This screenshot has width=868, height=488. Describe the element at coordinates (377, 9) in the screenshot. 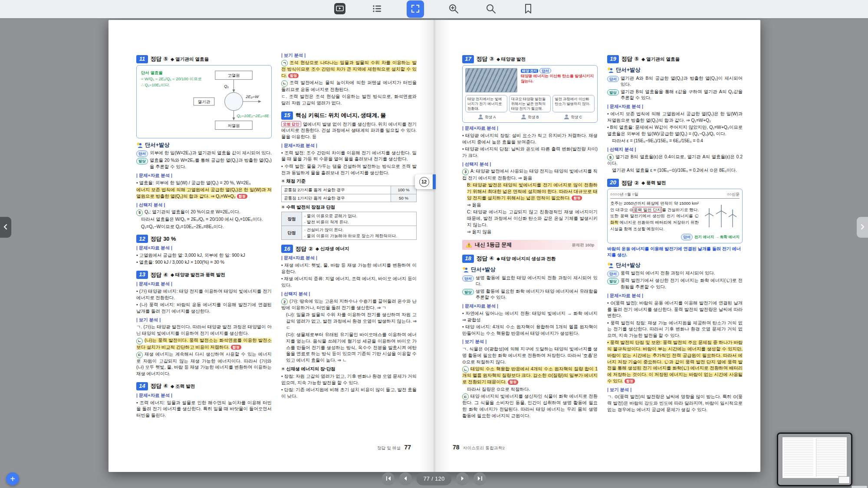

I see `index-list-button` at that location.